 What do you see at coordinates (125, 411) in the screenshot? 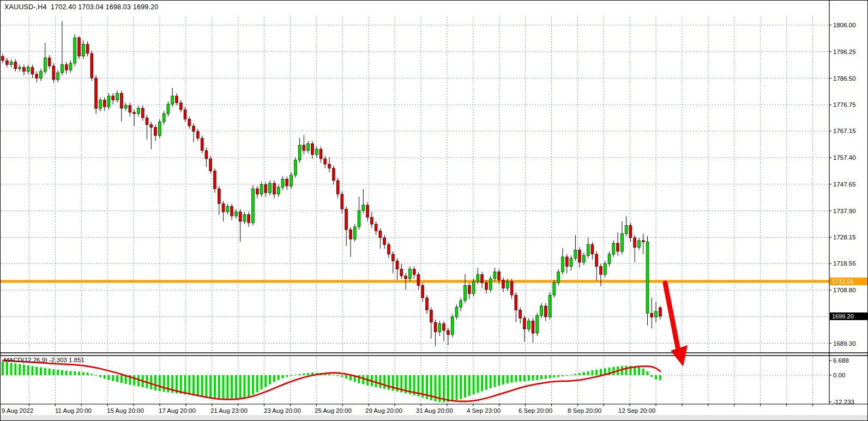
I see `time-axis-label: 15 Aug 20:00` at bounding box center [125, 411].